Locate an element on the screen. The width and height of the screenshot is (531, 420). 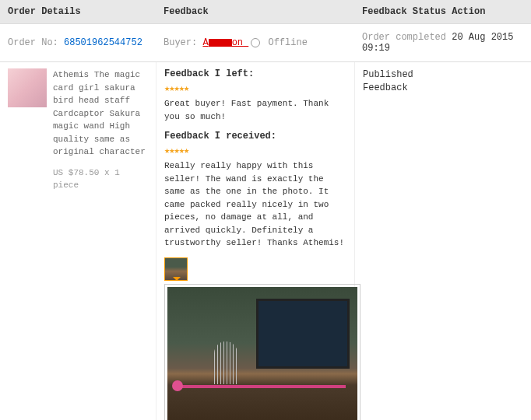
feedback-photo-preview: × is located at coordinates (262, 352).